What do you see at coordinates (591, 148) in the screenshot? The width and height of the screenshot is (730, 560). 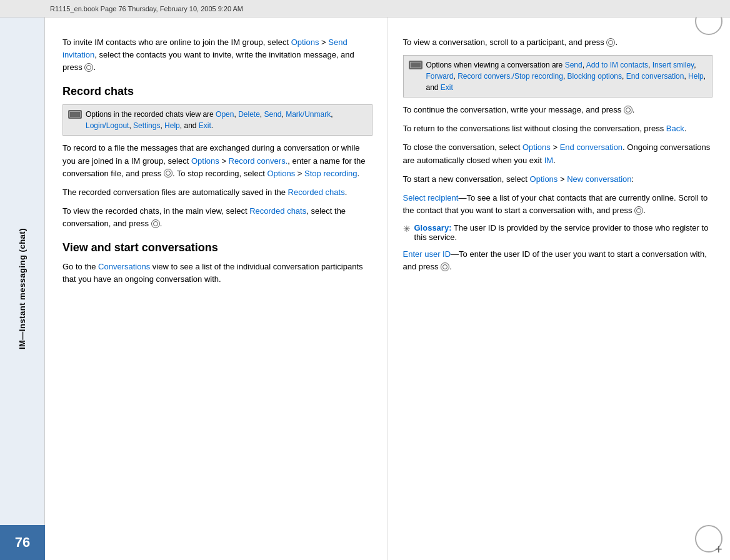 I see `end-conv-link-2: End conversation` at bounding box center [591, 148].